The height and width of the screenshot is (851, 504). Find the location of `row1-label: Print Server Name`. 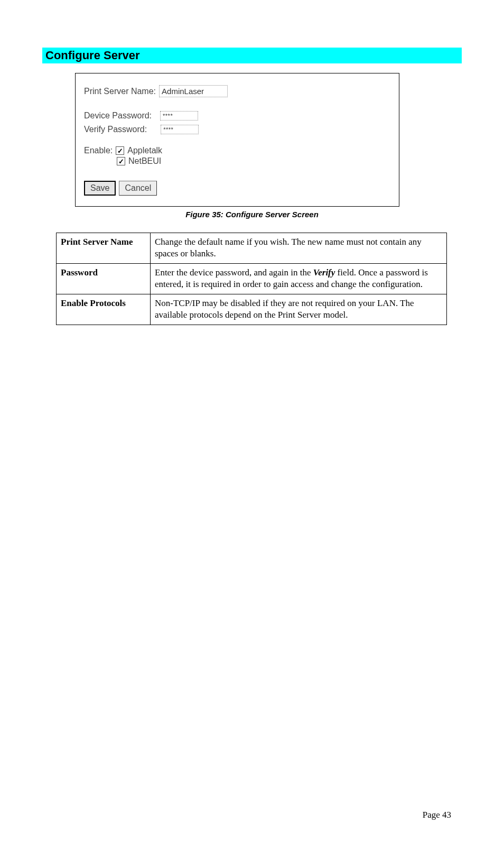

row1-label: Print Server Name is located at coordinates (104, 248).